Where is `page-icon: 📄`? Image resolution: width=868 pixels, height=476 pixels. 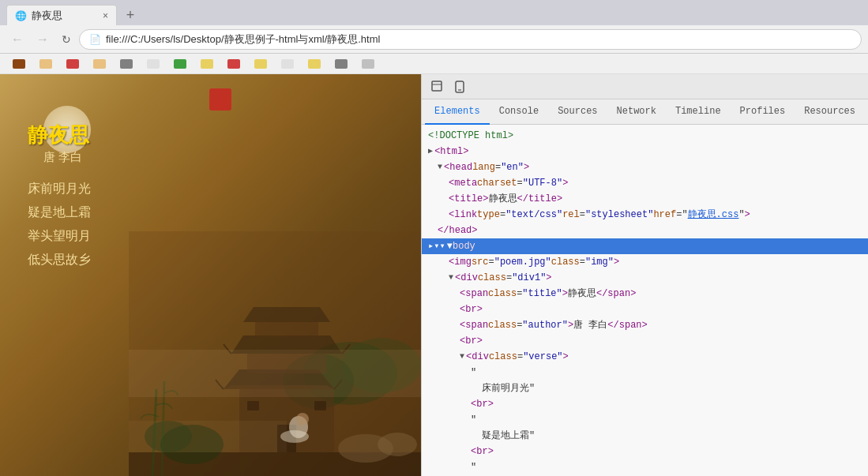
page-icon: 📄 is located at coordinates (95, 39).